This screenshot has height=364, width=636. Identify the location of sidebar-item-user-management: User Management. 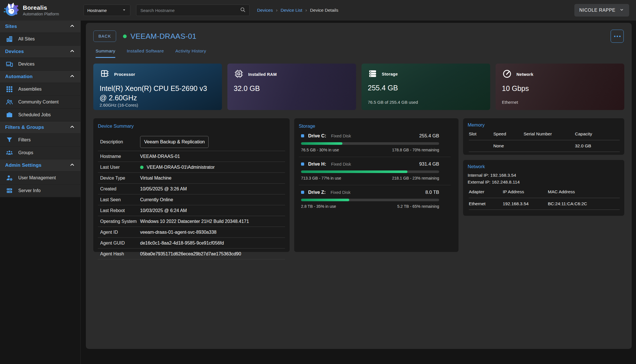
(40, 178).